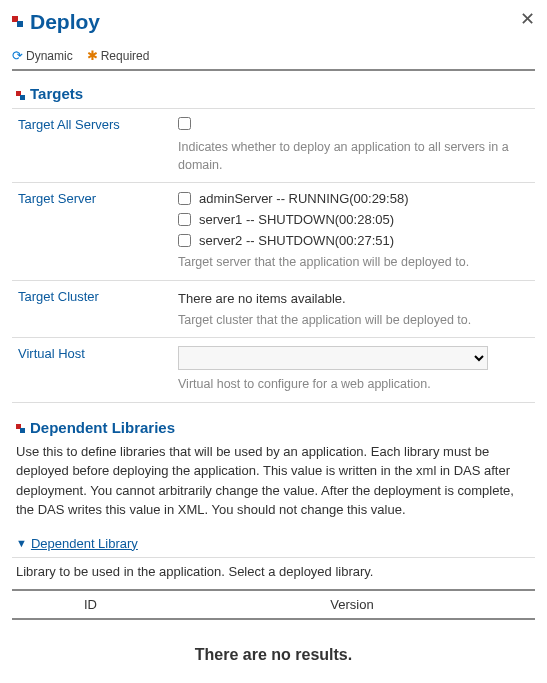 This screenshot has width=547, height=683. What do you see at coordinates (50, 56) in the screenshot?
I see `dynamic-label: Dynamic` at bounding box center [50, 56].